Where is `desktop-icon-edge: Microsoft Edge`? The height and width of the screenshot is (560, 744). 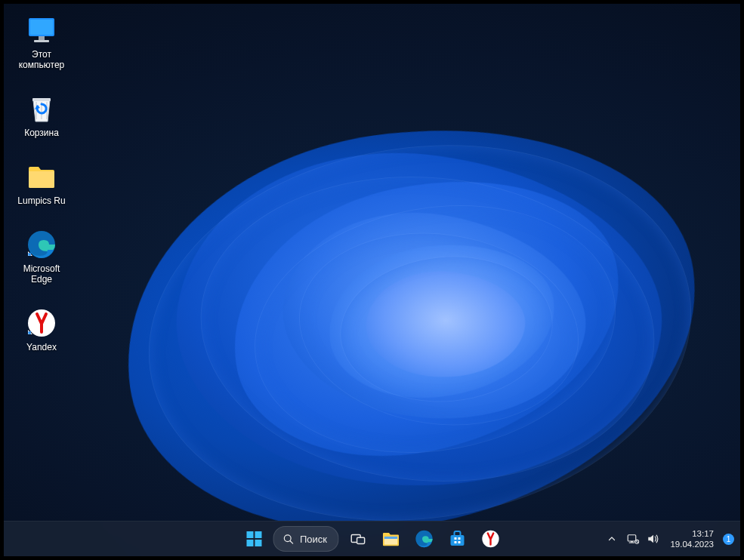
desktop-icon-edge: Microsoft Edge is located at coordinates (42, 257).